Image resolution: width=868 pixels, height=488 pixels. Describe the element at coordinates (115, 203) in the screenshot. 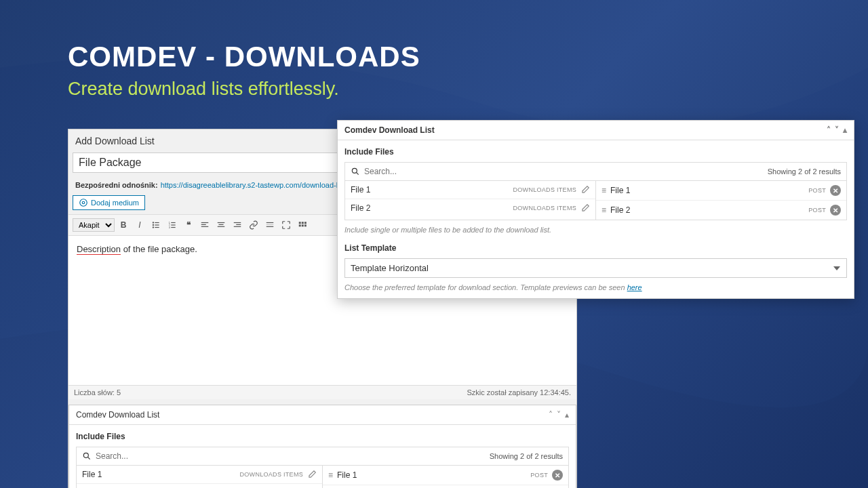

I see `add-media-label: Dodaj medium` at that location.